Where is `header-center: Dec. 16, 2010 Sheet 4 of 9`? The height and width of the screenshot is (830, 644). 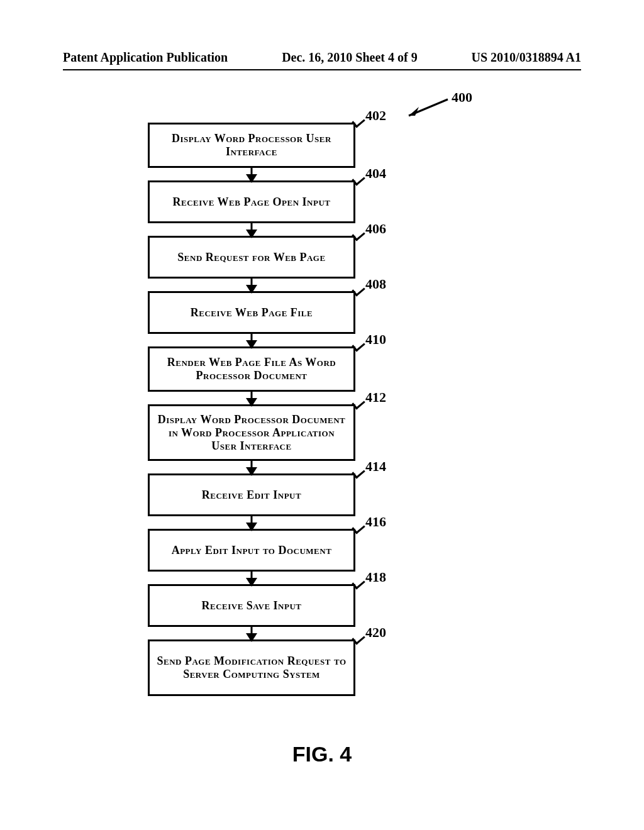
header-center: Dec. 16, 2010 Sheet 4 of 9 is located at coordinates (350, 58).